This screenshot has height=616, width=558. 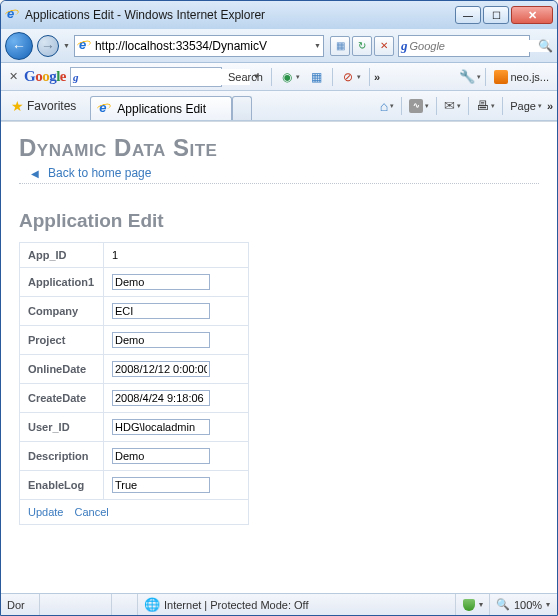 What do you see at coordinates (146, 77) in the screenshot?
I see `google-search-field: g ▼` at bounding box center [146, 77].